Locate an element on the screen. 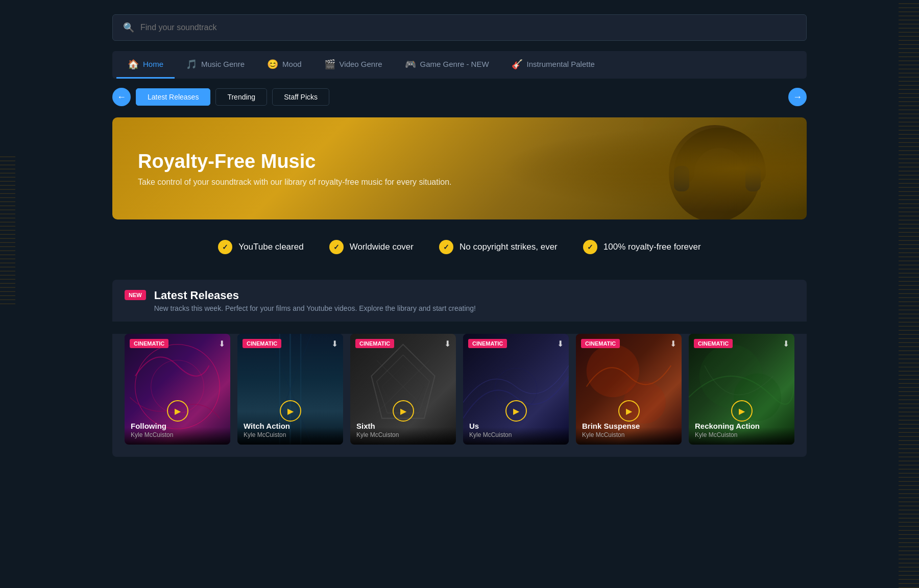 This screenshot has width=919, height=588. filter-staff-picks: Staff Picks is located at coordinates (301, 97).